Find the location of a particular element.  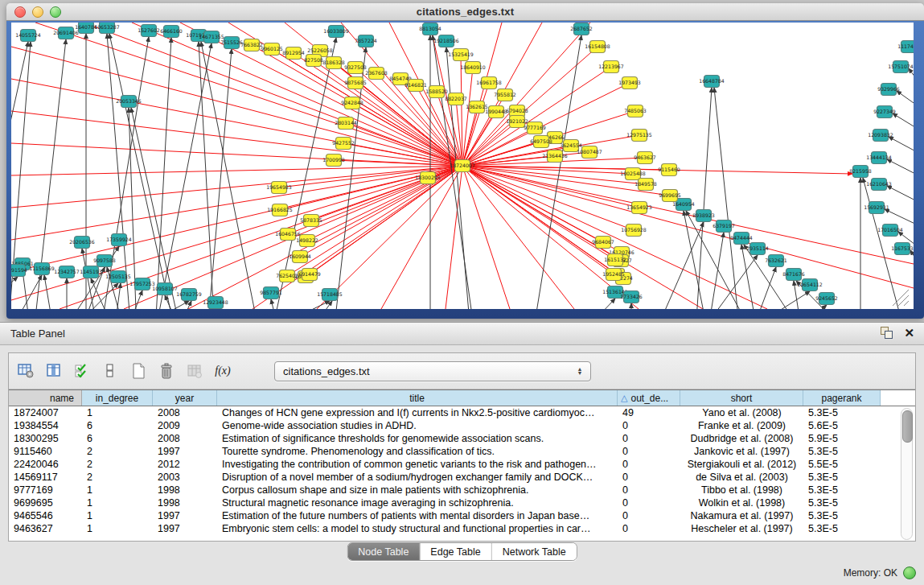

network-node: 2803144 is located at coordinates (346, 124).